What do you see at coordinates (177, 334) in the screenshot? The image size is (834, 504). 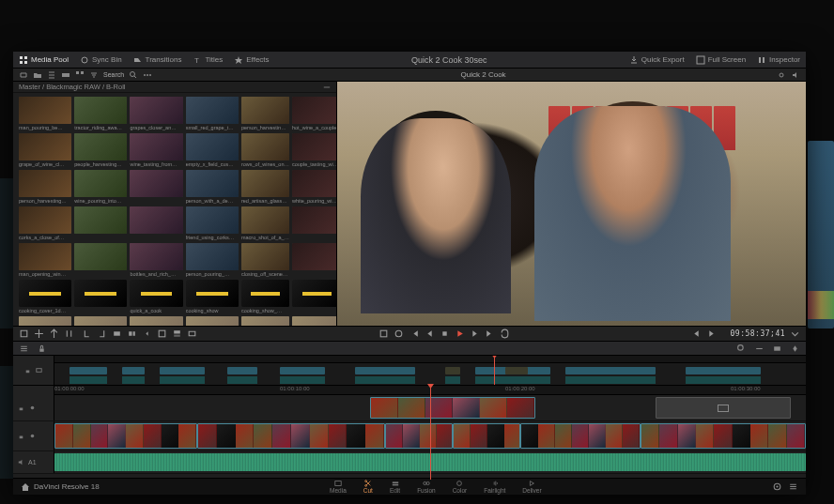 I see `place-on-top-icon` at bounding box center [177, 334].